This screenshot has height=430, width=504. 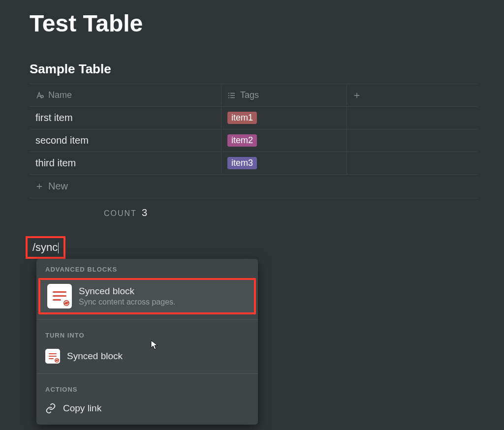 What do you see at coordinates (284, 141) in the screenshot?
I see `cell-tags: item2` at bounding box center [284, 141].